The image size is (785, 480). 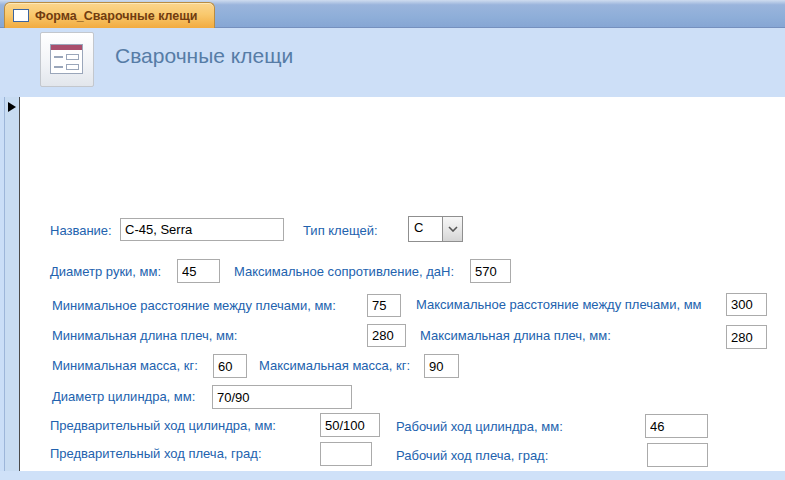 What do you see at coordinates (194, 306) in the screenshot?
I see `label-min-rasstoyanie: Минимальное расстояние между плечами, мм…` at bounding box center [194, 306].